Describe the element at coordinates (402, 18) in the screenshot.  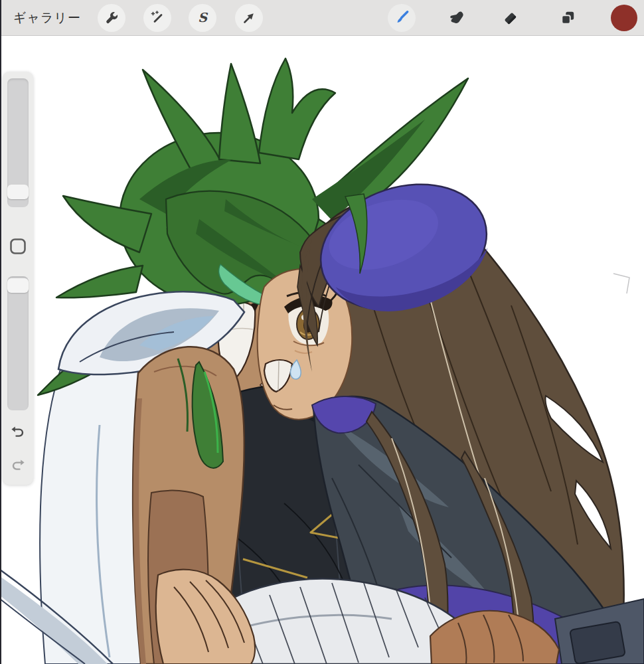
I see `paintbrush-icon` at that location.